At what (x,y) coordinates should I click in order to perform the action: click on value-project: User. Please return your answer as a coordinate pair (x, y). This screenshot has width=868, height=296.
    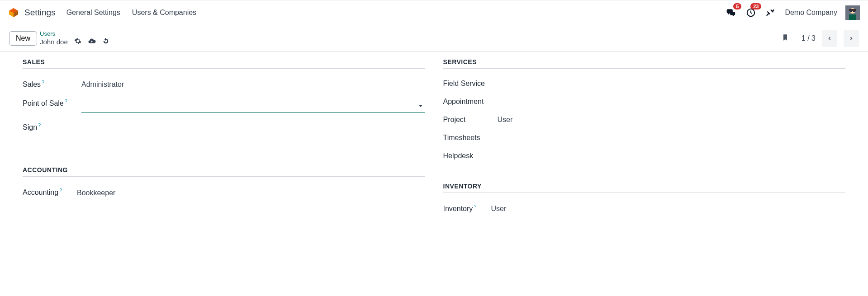
    Looking at the image, I should click on (505, 120).